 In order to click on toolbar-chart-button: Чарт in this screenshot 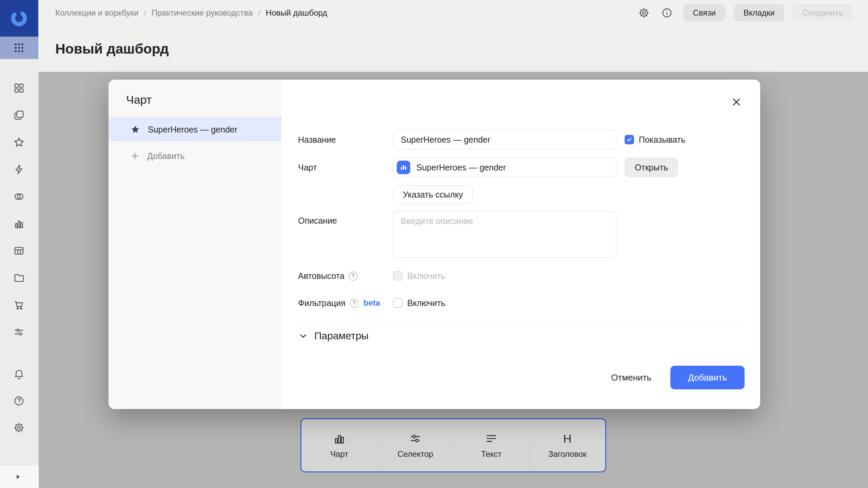, I will do `click(339, 445)`.